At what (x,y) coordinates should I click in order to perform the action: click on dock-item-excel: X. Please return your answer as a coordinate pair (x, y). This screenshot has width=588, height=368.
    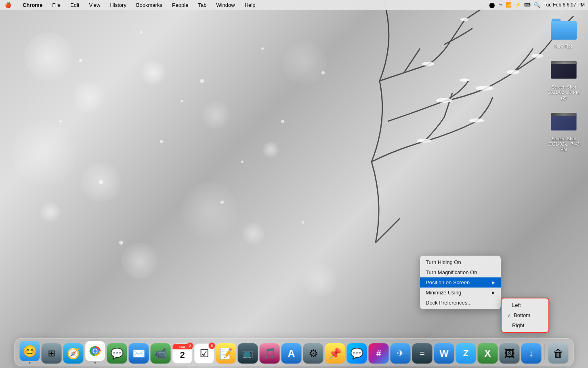
    Looking at the image, I should click on (488, 353).